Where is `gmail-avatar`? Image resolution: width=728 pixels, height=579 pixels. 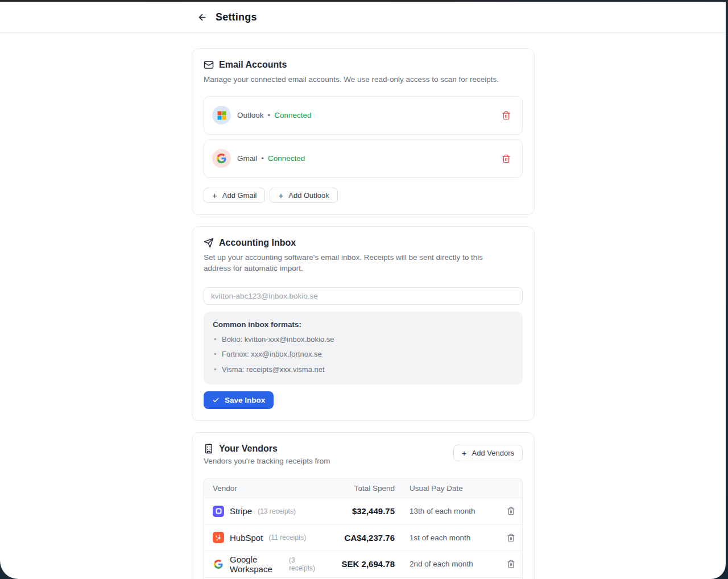
gmail-avatar is located at coordinates (222, 158).